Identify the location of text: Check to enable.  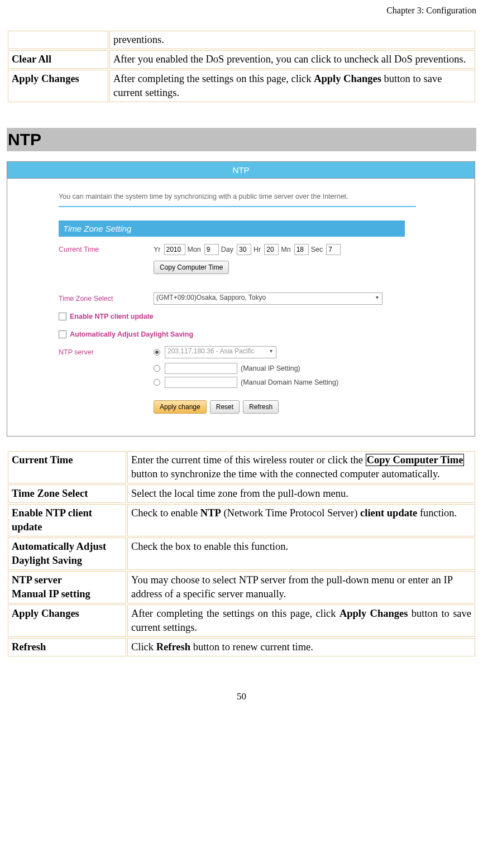
(166, 513).